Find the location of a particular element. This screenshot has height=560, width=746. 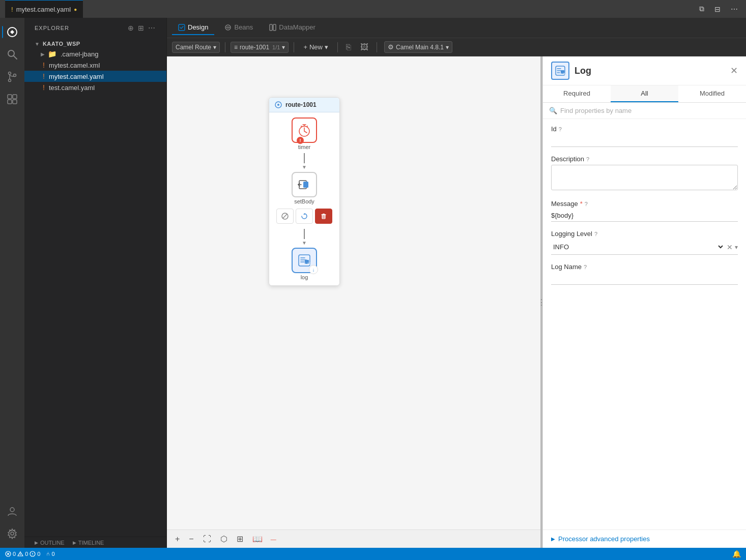

props-search-input is located at coordinates (650, 111).